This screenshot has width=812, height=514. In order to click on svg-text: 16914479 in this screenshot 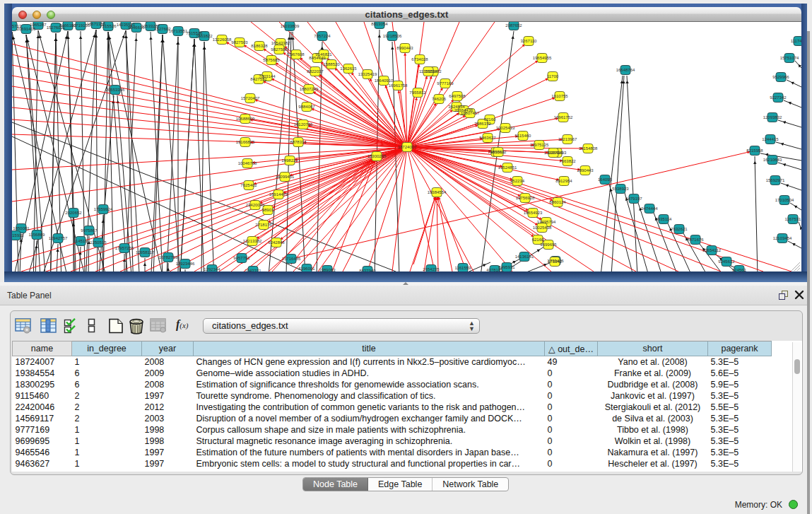, I will do `click(278, 194)`.